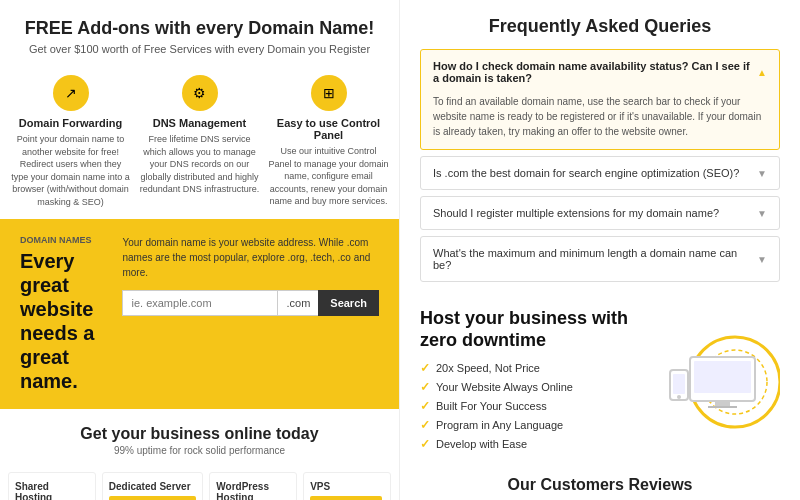 The image size is (800, 500). I want to click on plan-vps-price: $9.59/mo, so click(346, 498).